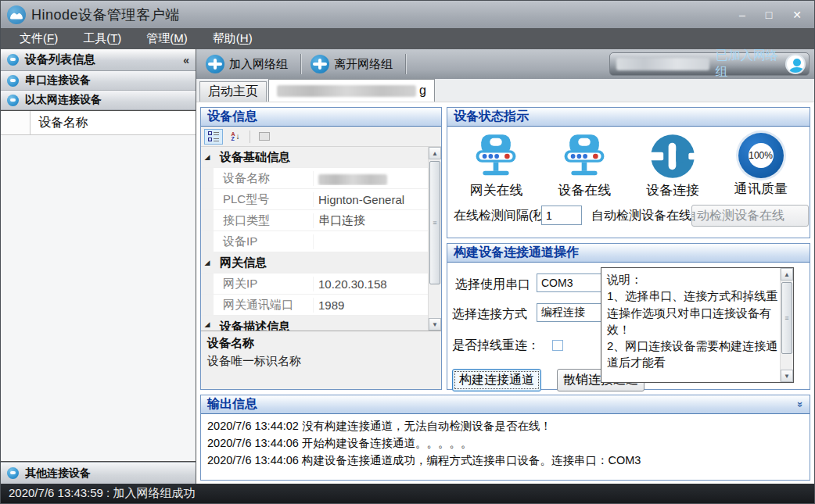 This screenshot has width=815, height=504. Describe the element at coordinates (321, 239) in the screenshot. I see `property-grid: ◢ 设备基础信息 设备名称 PLC型号` at that location.